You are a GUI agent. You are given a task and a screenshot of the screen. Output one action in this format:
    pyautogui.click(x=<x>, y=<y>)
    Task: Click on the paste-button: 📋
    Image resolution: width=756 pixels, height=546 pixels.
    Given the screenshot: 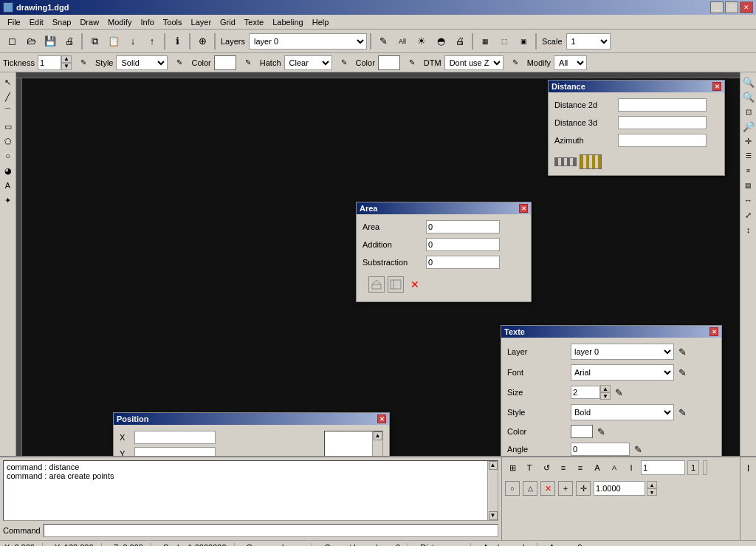 What is the action you would take?
    pyautogui.click(x=114, y=41)
    